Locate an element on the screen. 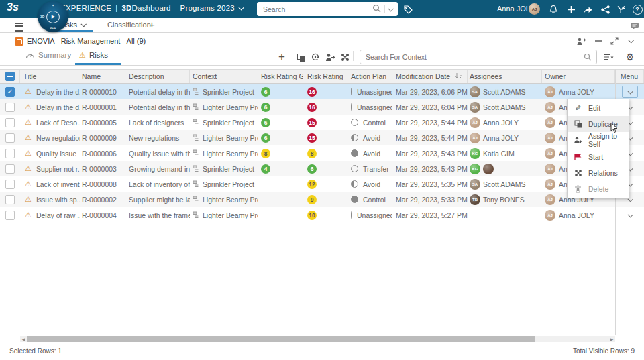 The width and height of the screenshot is (644, 360). help-icon: ? is located at coordinates (637, 9).